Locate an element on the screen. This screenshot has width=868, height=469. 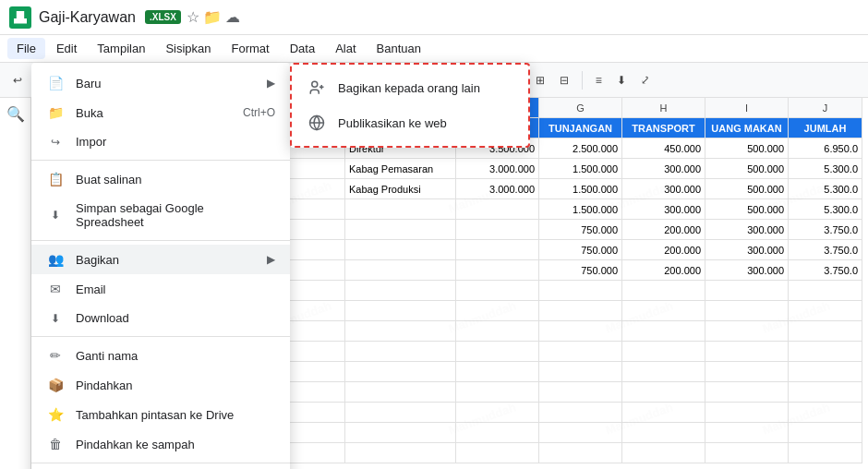
cell-g2: 2.500.000 is located at coordinates (581, 149).